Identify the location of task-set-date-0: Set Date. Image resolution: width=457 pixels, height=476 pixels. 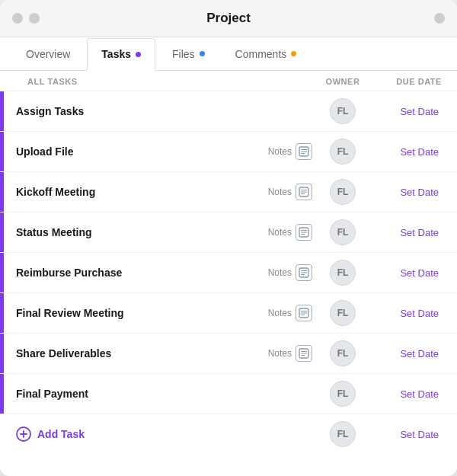
(419, 111).